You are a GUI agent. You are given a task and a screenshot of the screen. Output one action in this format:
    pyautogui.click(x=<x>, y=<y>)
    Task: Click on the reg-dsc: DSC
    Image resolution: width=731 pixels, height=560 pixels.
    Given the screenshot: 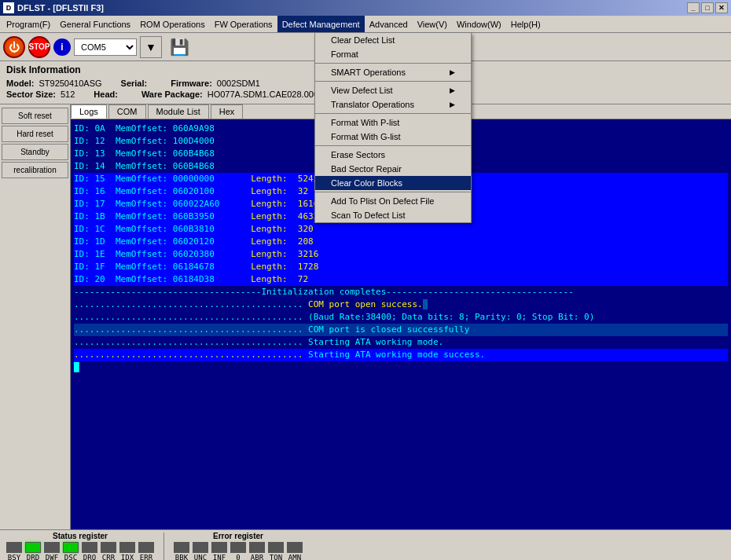 What is the action you would take?
    pyautogui.click(x=71, y=551)
    